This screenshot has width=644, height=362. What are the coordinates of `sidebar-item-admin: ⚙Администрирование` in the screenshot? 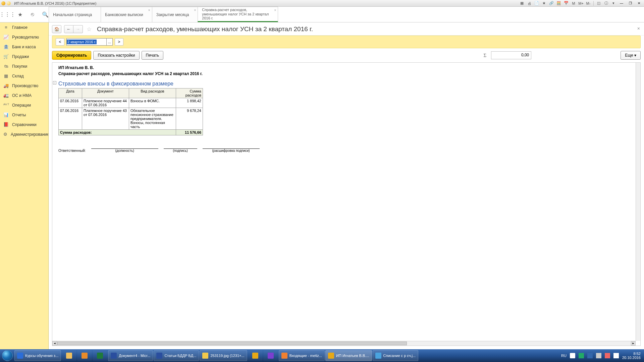 It's located at (24, 134).